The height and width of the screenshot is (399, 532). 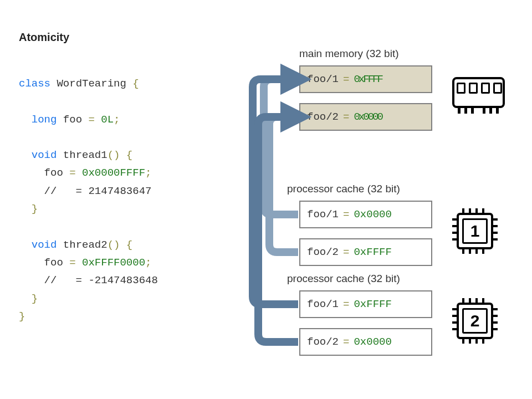 What do you see at coordinates (73, 120) in the screenshot?
I see `field-name: foo` at bounding box center [73, 120].